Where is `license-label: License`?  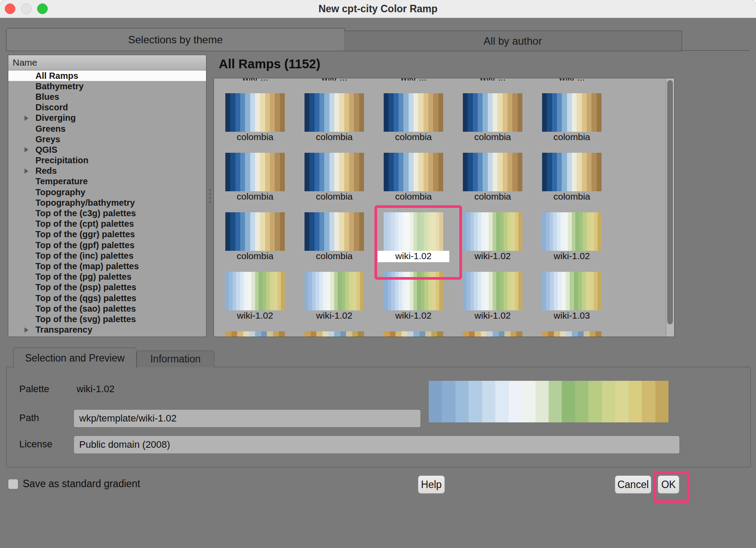 license-label: License is located at coordinates (36, 444).